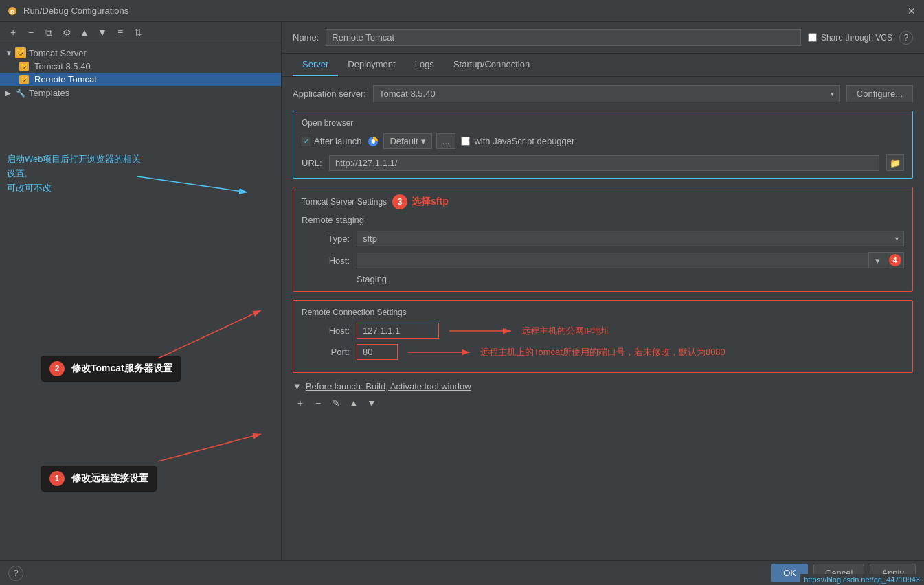 This screenshot has width=924, height=585. Describe the element at coordinates (603, 38) in the screenshot. I see `name-row: Name: Share through VCS ?` at that location.